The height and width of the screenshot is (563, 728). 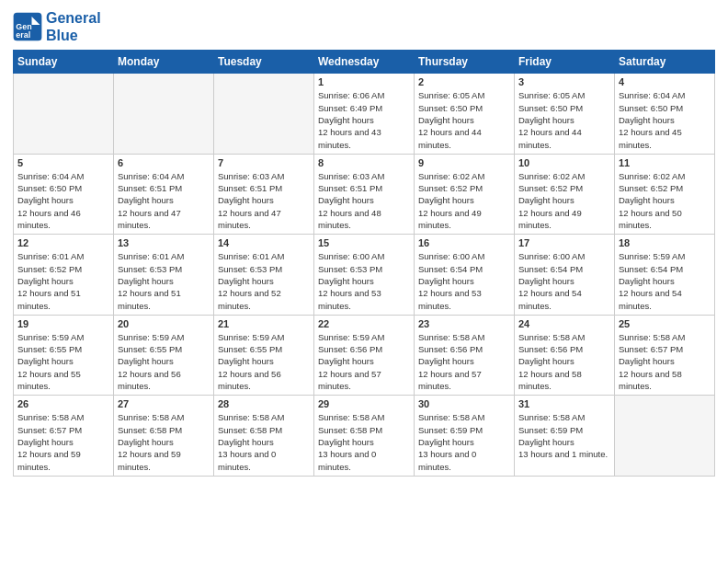 I want to click on col-sunday: Sunday, so click(x=64, y=63).